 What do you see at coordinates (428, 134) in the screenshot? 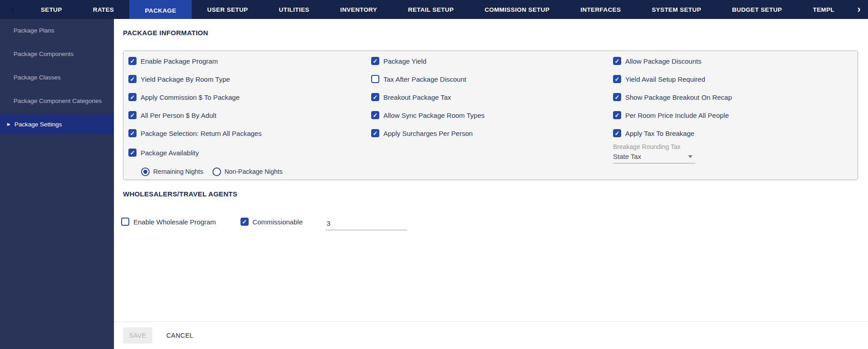
I see `checkbox-label: Apply Surcharges Per Person` at bounding box center [428, 134].